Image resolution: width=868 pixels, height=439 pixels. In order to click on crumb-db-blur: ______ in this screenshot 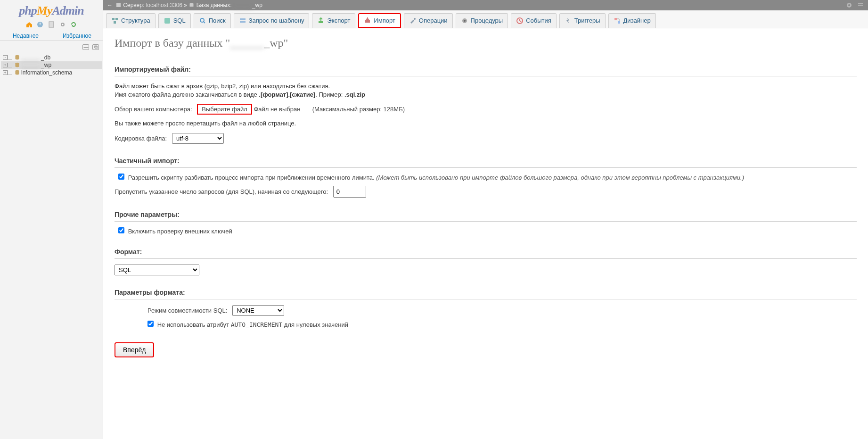, I will do `click(243, 5)`.